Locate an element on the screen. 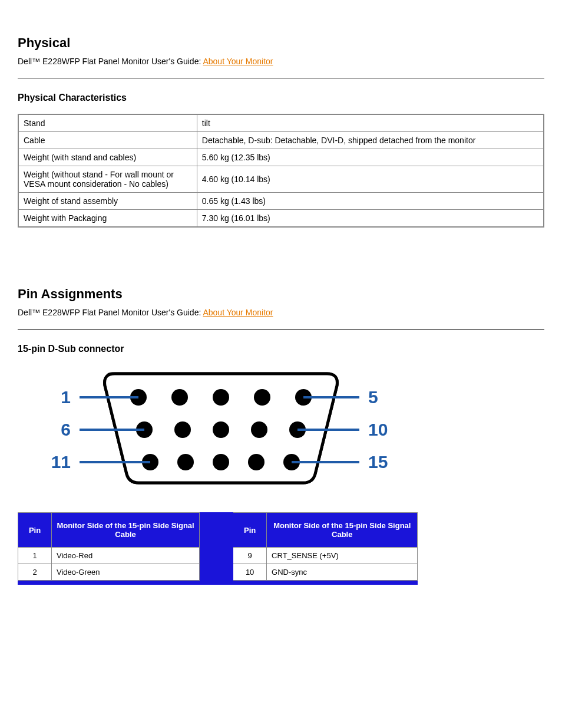 The image size is (562, 728). spec-table: Stand tilt Cable Detachable, D-sub: Deta… is located at coordinates (281, 171).